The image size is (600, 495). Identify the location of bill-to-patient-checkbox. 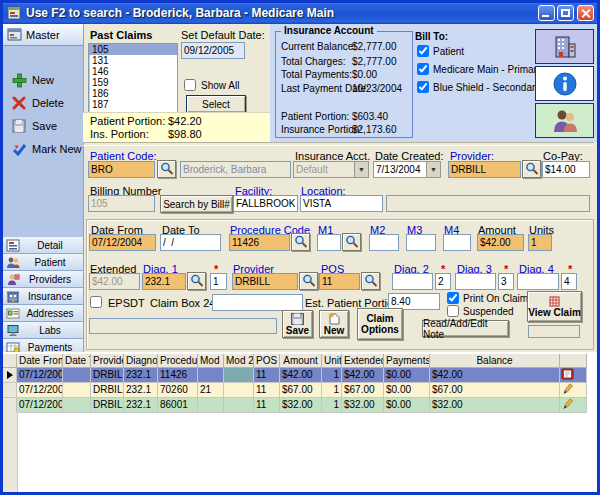
(423, 51).